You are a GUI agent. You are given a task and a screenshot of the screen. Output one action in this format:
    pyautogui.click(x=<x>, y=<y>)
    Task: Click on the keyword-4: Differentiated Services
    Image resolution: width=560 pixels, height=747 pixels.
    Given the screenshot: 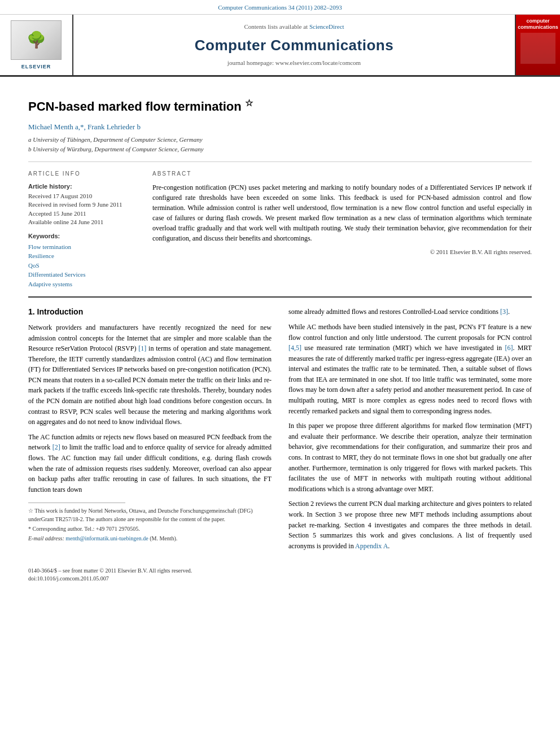 What is the action you would take?
    pyautogui.click(x=85, y=274)
    